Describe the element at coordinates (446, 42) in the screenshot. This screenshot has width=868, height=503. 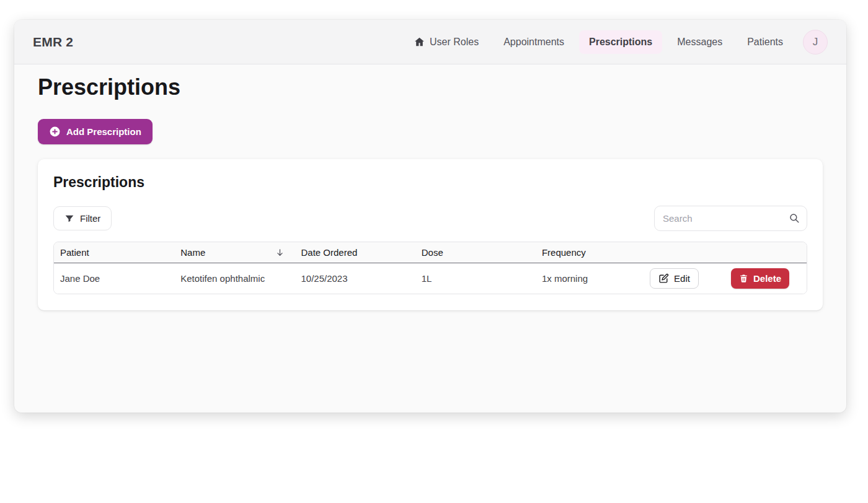
I see `nav-item-user-roles: User Roles` at that location.